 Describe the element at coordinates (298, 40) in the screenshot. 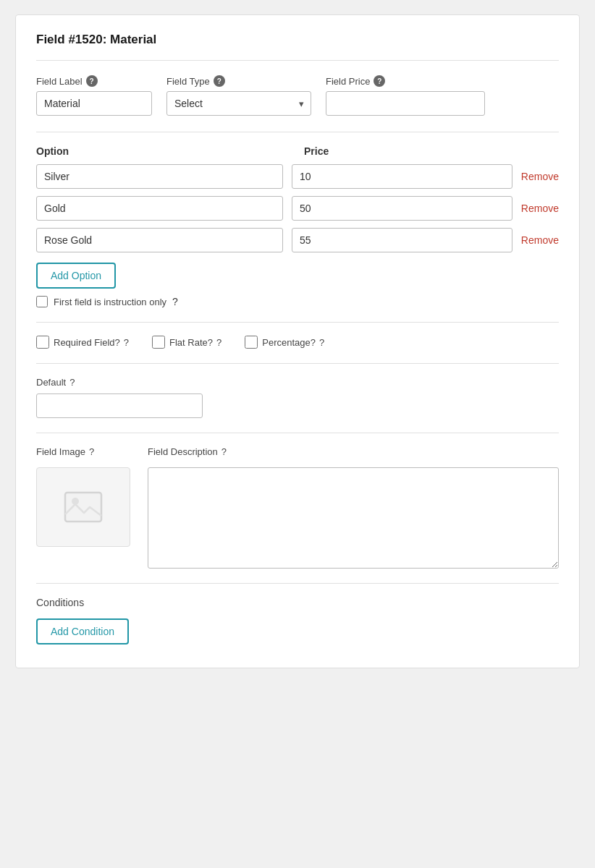

I see `card-title: Field #1520: Material` at that location.